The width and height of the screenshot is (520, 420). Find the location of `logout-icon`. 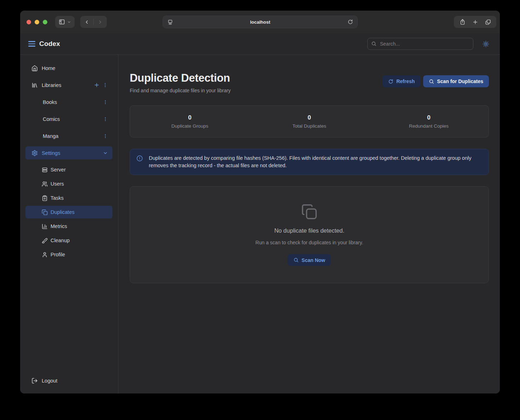

logout-icon is located at coordinates (35, 381).